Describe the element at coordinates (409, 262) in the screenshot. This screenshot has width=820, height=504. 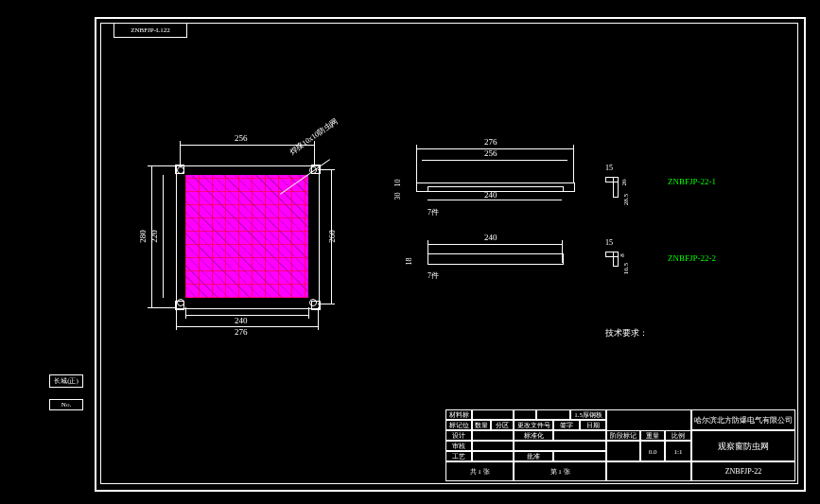
I see `sec-b-left: 18` at that location.